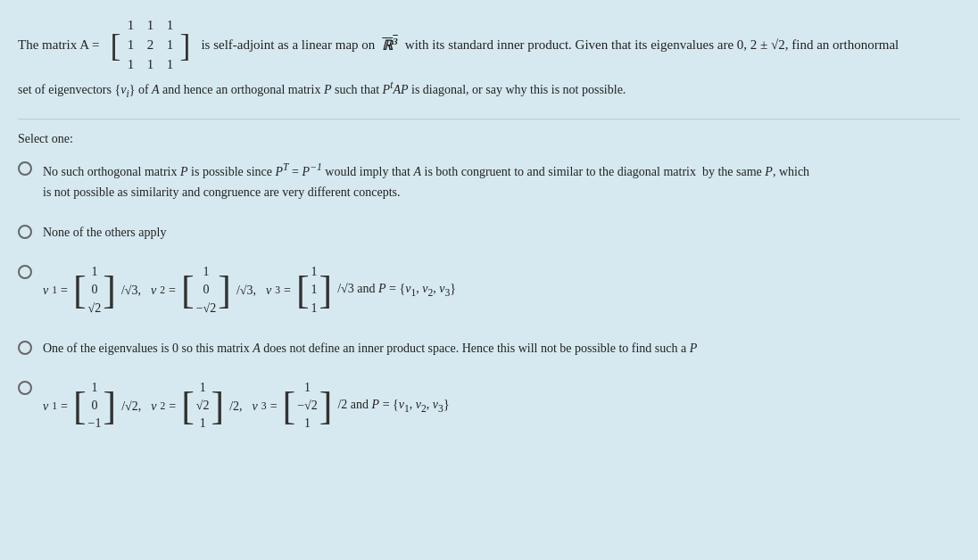 Image resolution: width=978 pixels, height=560 pixels. Describe the element at coordinates (501, 407) in the screenshot. I see `eigenvec-row-2: v1 = [ 1 0 −1 ] /√2, v2 = [ 1 √2 1` at that location.